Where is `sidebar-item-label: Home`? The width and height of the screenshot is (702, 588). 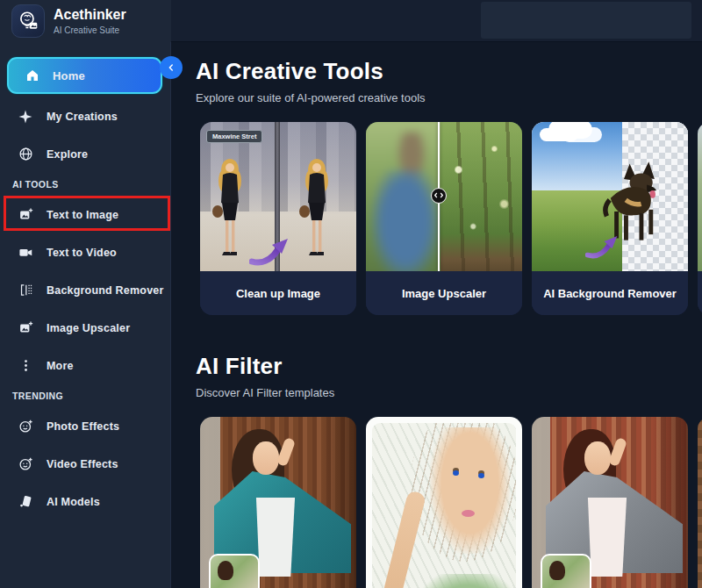 sidebar-item-label: Home is located at coordinates (68, 75).